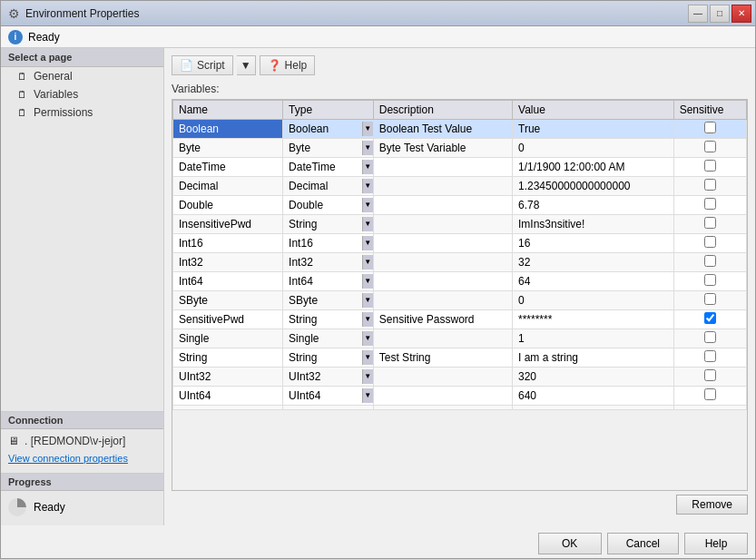  Describe the element at coordinates (329, 378) in the screenshot. I see `cell-type: UInt32▼` at that location.